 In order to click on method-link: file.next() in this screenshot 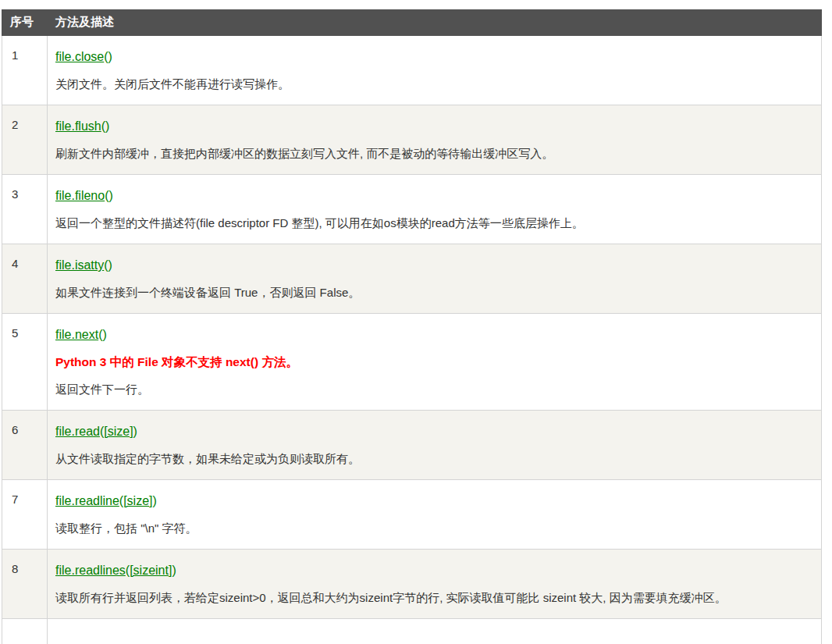, I will do `click(81, 334)`.